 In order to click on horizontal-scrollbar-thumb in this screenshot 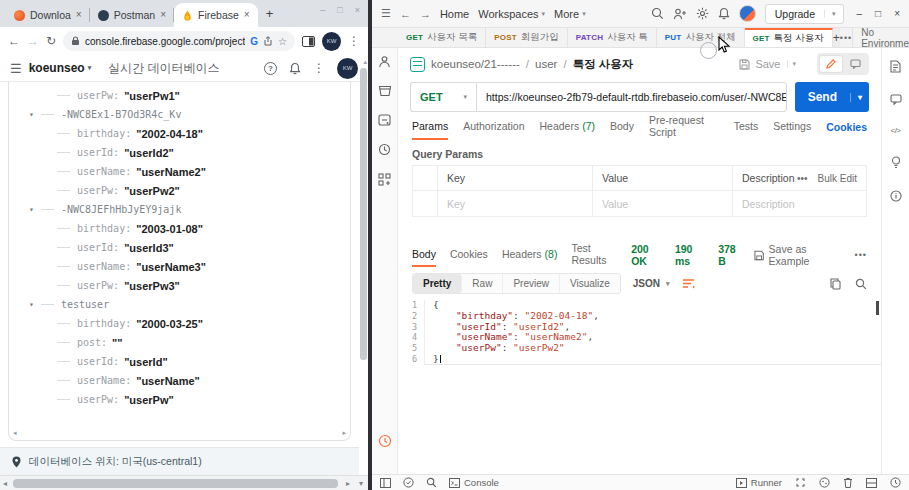, I will do `click(176, 484)`.